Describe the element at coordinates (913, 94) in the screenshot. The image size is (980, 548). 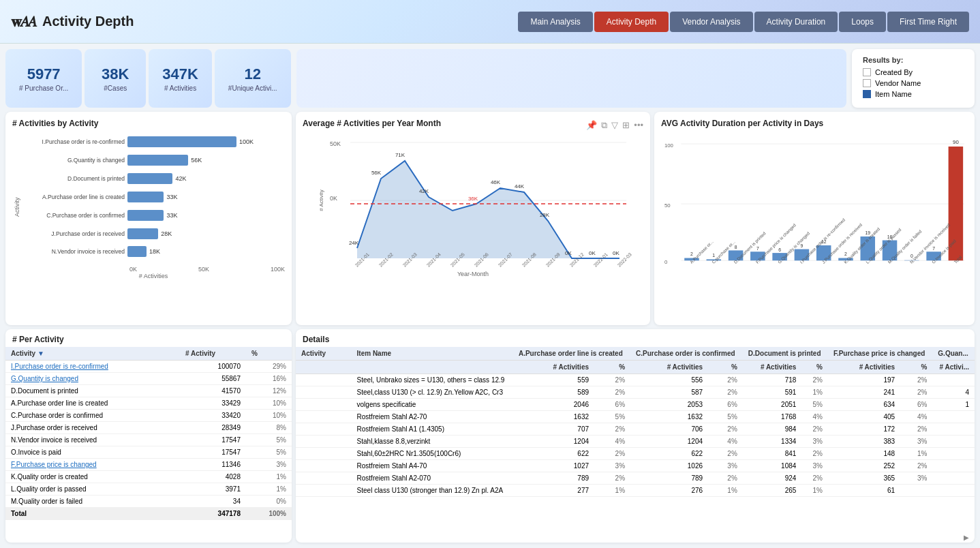
I see `results-by-item: Item Name` at that location.